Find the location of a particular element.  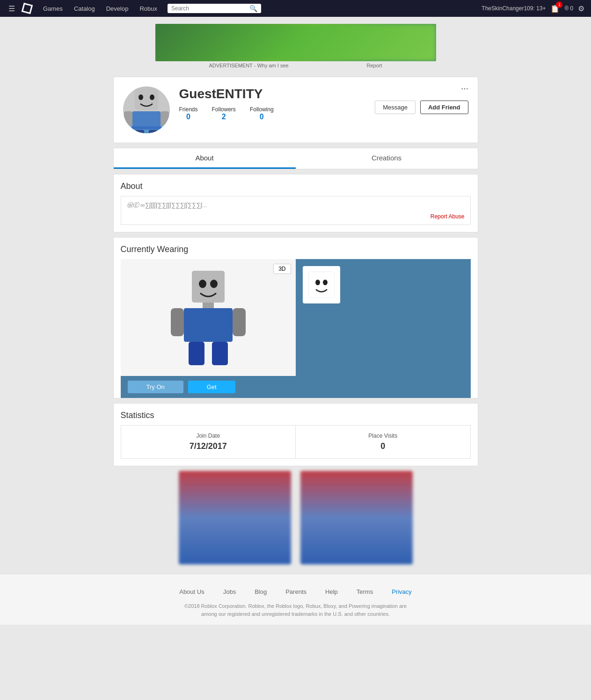

currently-wearing-section: Currently Wearing 3D is located at coordinates (296, 318).